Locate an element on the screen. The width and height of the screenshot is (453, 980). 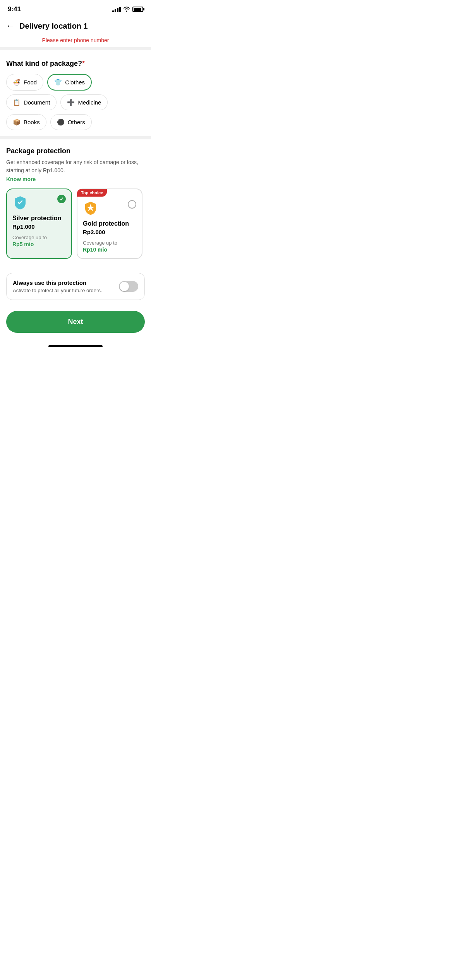
document-label: Document is located at coordinates (37, 102).